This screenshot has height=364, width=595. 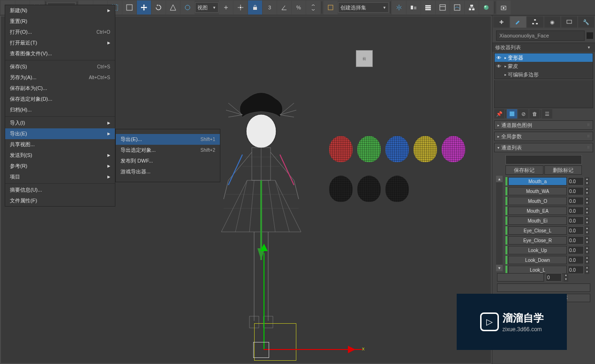 I want to click on render-setup-icon, so click(x=504, y=7).